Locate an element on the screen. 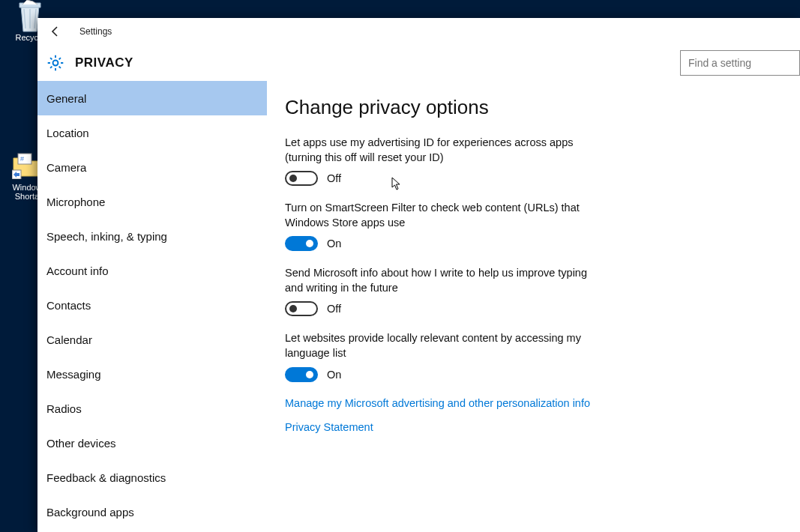  option-description: Send Microsoft info about how I write to… is located at coordinates (442, 280).